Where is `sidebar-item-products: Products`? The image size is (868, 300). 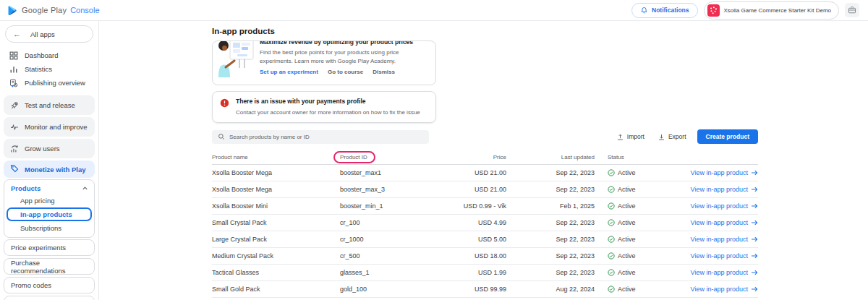
sidebar-item-products: Products is located at coordinates (49, 188).